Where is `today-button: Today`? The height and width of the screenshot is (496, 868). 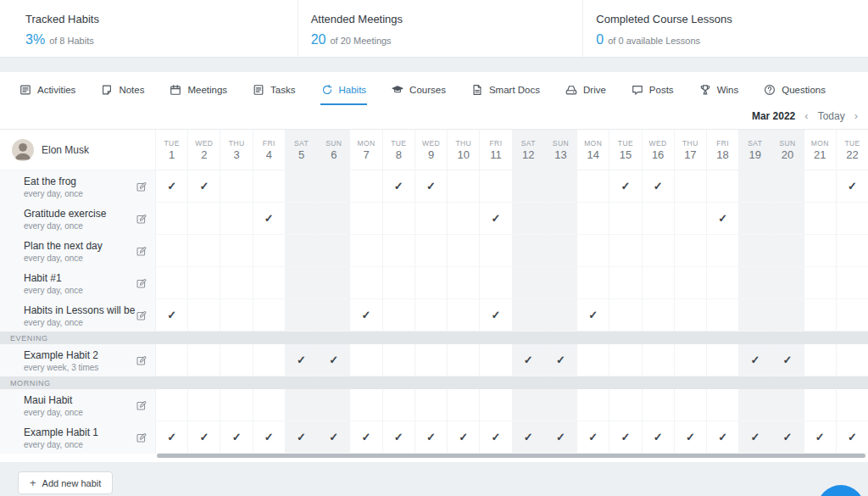
today-button: Today is located at coordinates (832, 116).